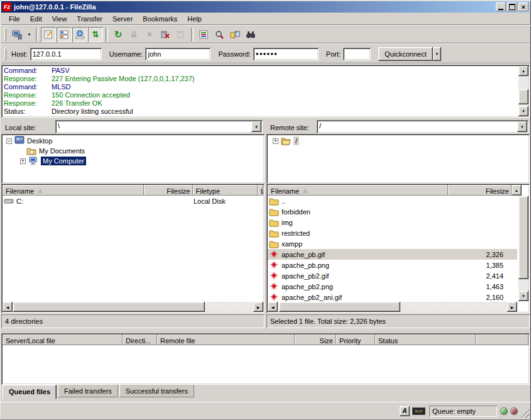 This screenshot has width=531, height=420. Describe the element at coordinates (392, 275) in the screenshot. I see `file-row: apache_pb2.gif2,414` at that location.